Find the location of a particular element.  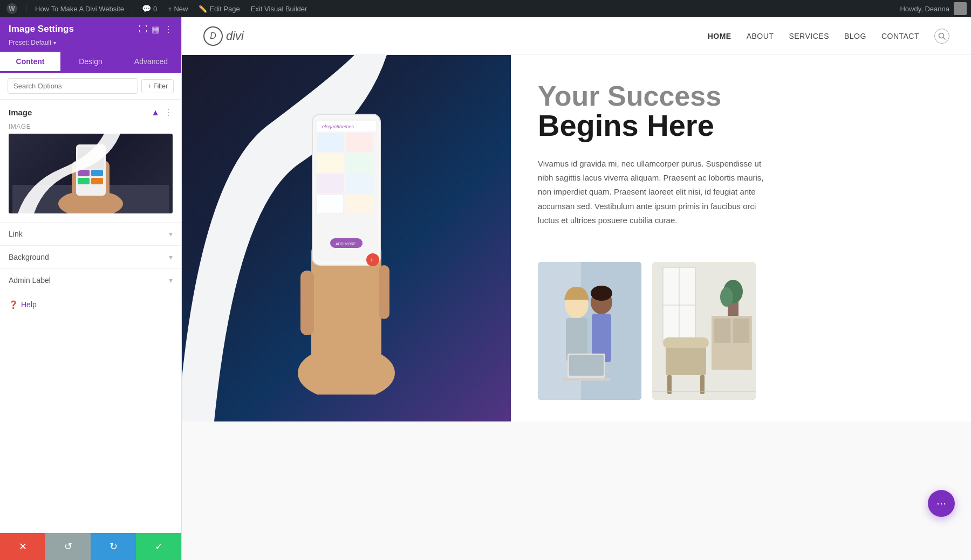

admin-label-chevron-icon: ▾ is located at coordinates (170, 280).